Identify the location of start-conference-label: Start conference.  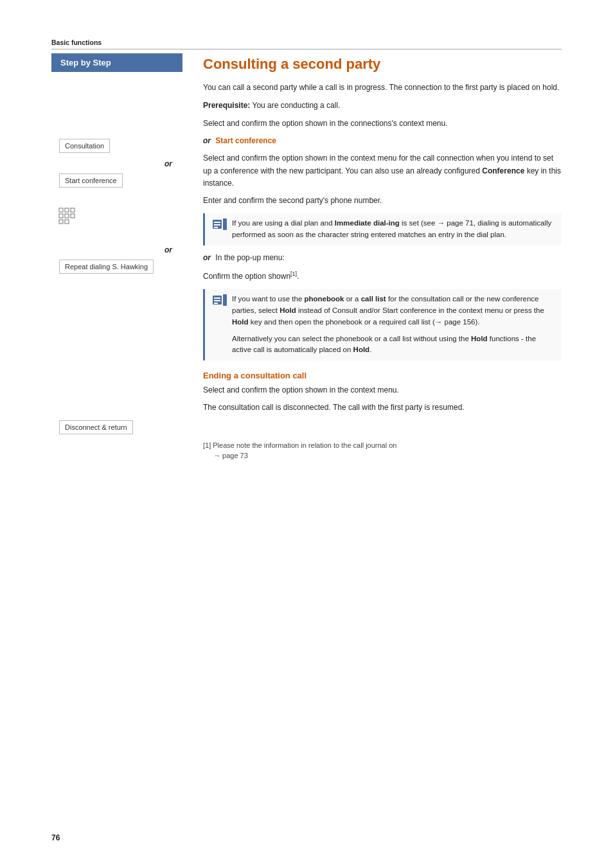
(91, 181).